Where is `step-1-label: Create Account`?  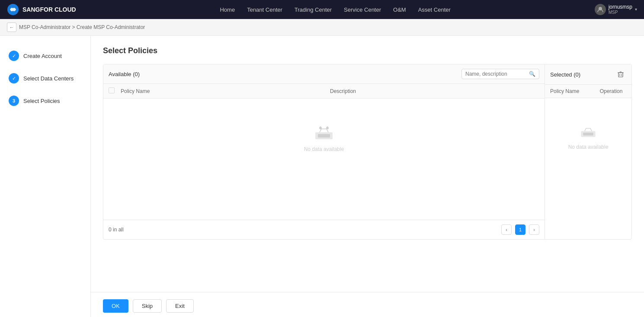
step-1-label: Create Account is located at coordinates (42, 56).